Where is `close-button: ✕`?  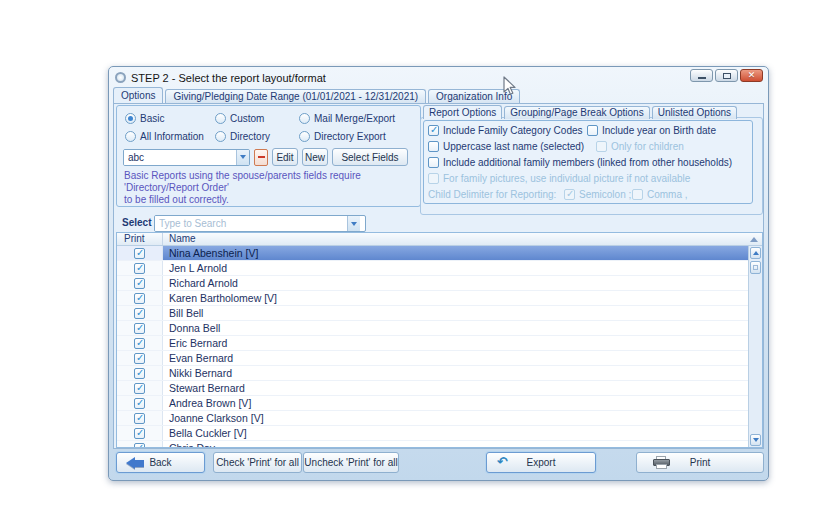
close-button: ✕ is located at coordinates (752, 76).